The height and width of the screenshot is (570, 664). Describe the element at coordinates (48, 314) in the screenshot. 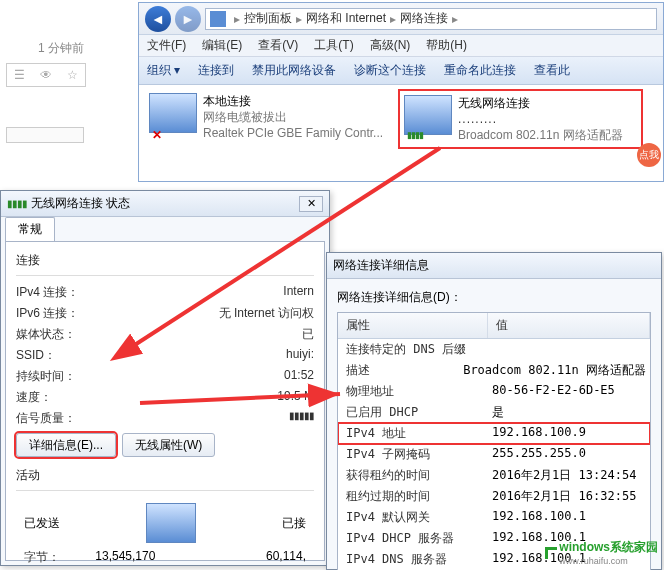

I see `ipv6-label: IPv6 连接：` at that location.